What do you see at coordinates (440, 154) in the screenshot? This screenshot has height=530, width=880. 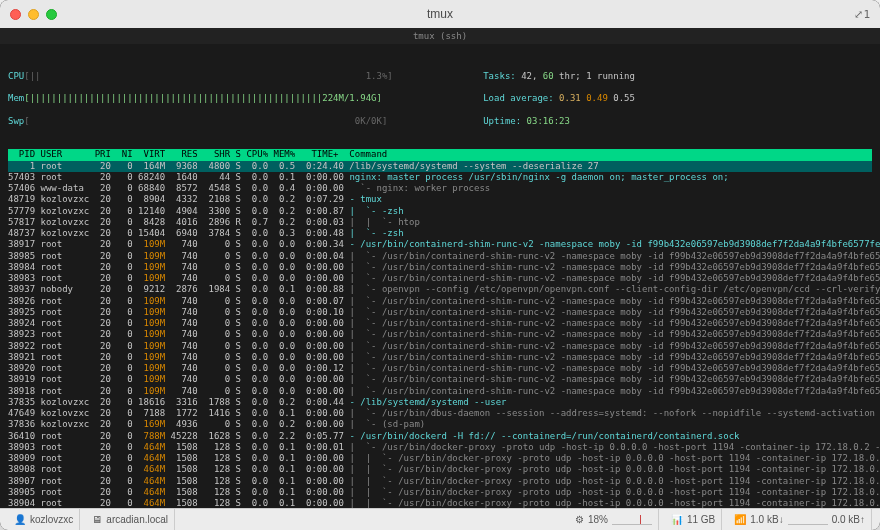 I see `column-header: PID USER PRI NI VIRT RES SHR S CPU% MEM%…` at bounding box center [440, 154].